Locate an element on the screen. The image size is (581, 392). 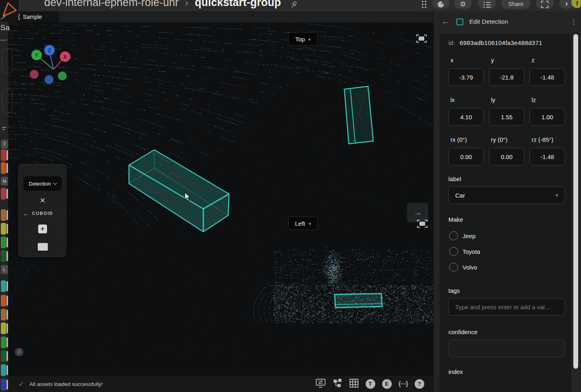
screen-layout-icon is located at coordinates (321, 384).